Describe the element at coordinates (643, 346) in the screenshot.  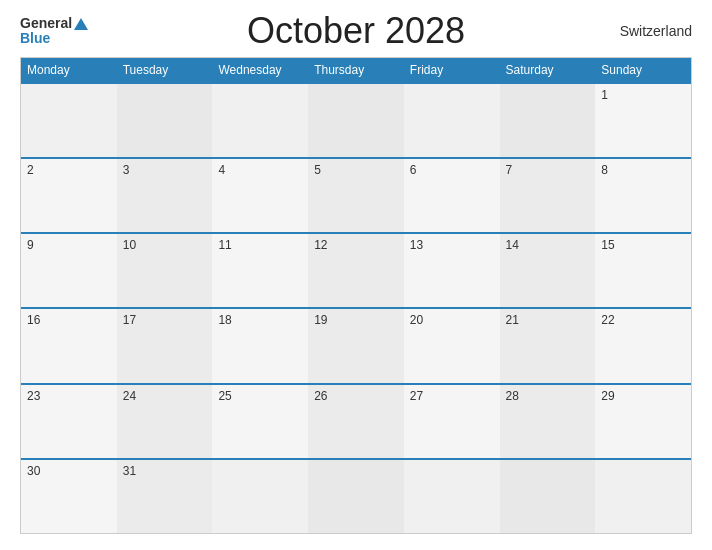
I see `day-cell: 22` at that location.